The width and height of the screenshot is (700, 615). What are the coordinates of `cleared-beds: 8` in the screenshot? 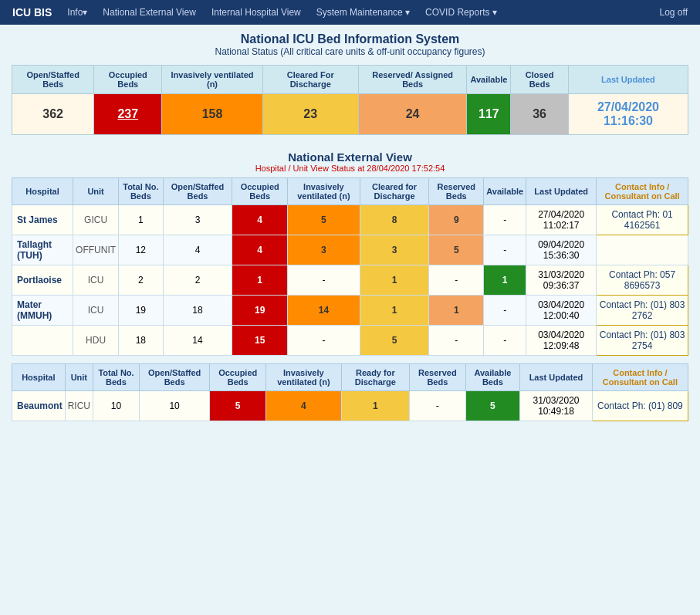 It's located at (394, 221).